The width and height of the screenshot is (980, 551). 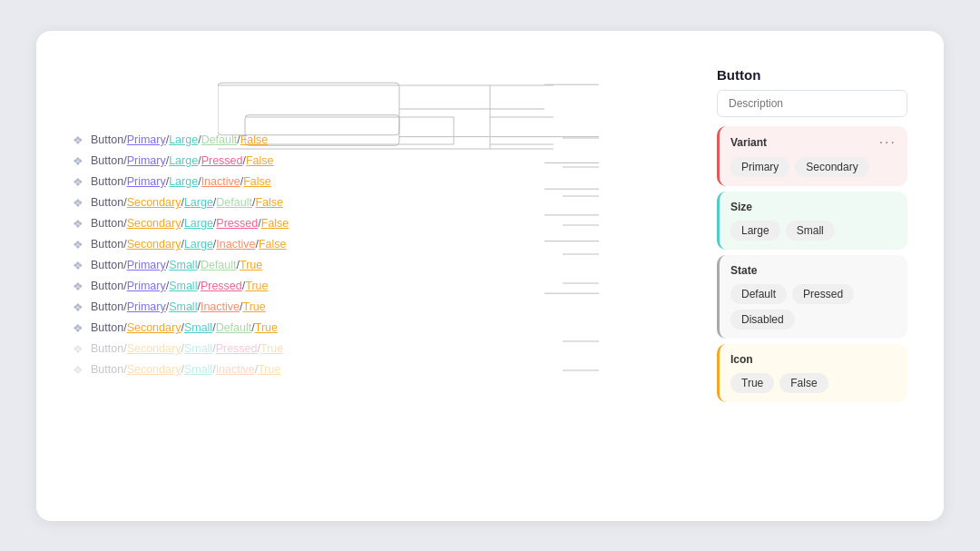 What do you see at coordinates (831, 167) in the screenshot?
I see `variant-option-secondary: Secondary` at bounding box center [831, 167].